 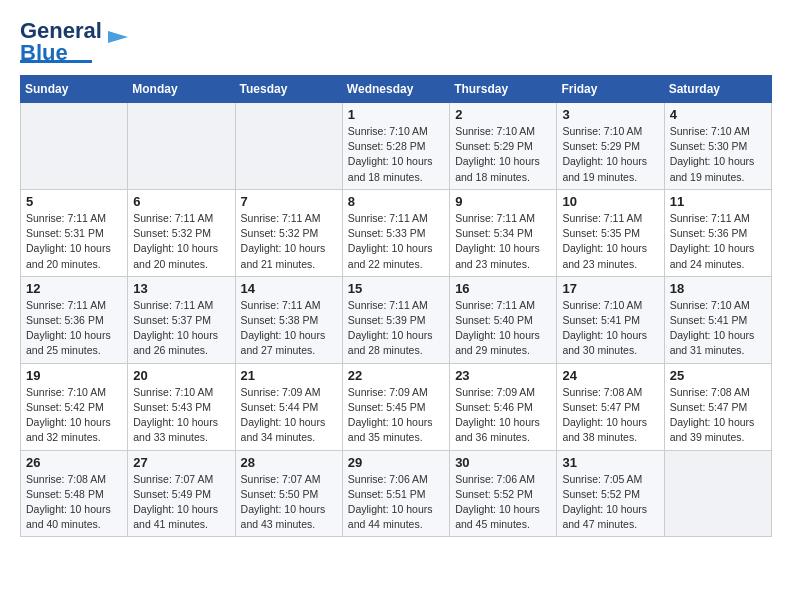 What do you see at coordinates (718, 406) in the screenshot?
I see `day-cell: 25Sunrise: 7:08 AM Sunset: 5:47 PM Dayli…` at bounding box center [718, 406].